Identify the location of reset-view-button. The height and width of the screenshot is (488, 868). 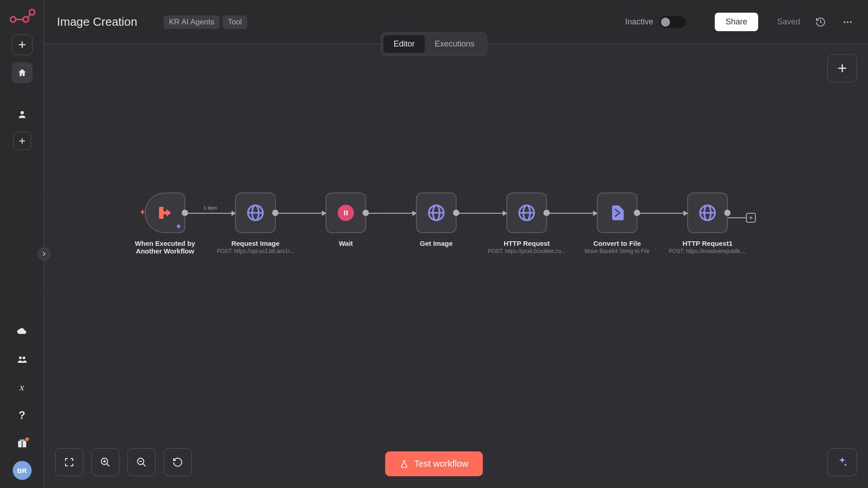
(178, 462).